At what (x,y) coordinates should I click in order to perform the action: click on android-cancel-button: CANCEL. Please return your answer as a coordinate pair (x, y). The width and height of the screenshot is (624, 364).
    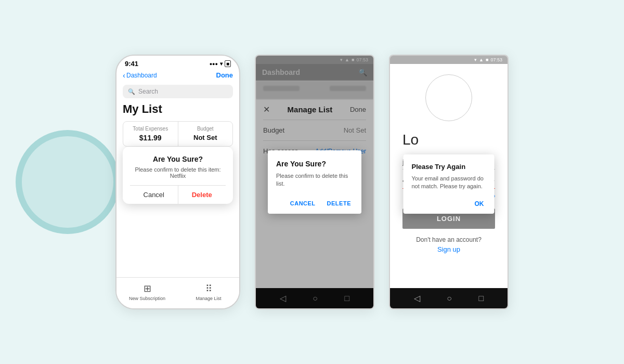
    Looking at the image, I should click on (303, 203).